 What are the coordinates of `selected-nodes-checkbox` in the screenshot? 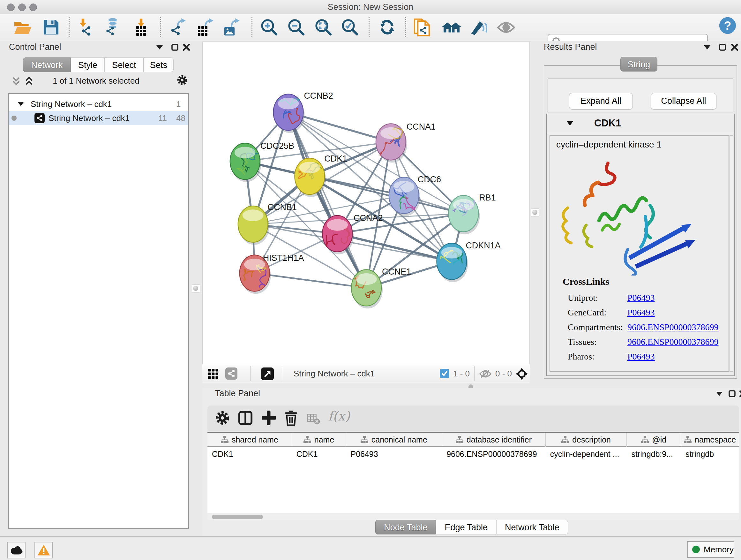 It's located at (445, 373).